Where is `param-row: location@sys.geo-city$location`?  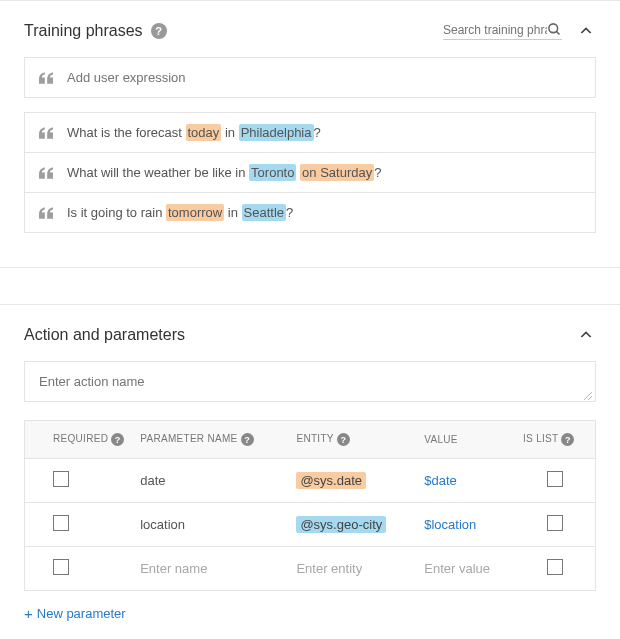 param-row: location@sys.geo-city$location is located at coordinates (310, 525).